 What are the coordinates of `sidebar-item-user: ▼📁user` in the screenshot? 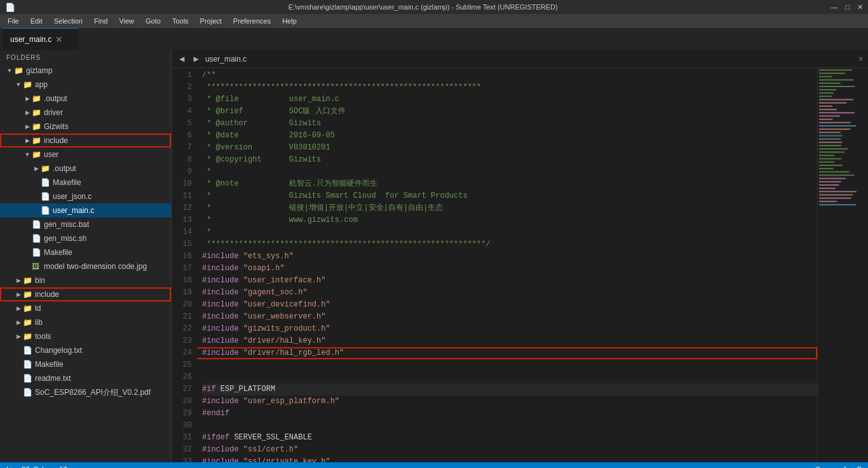 It's located at (85, 155).